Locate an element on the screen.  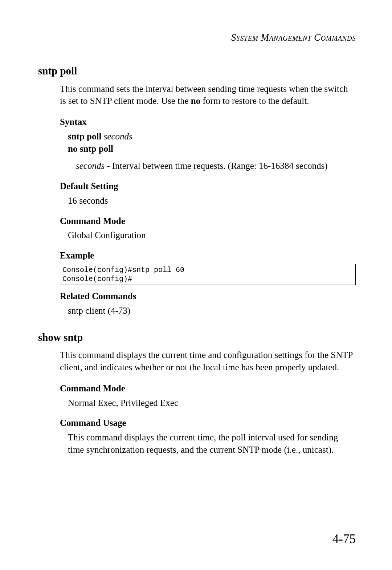
syntax-cmd: sntp poll is located at coordinates (85, 137).